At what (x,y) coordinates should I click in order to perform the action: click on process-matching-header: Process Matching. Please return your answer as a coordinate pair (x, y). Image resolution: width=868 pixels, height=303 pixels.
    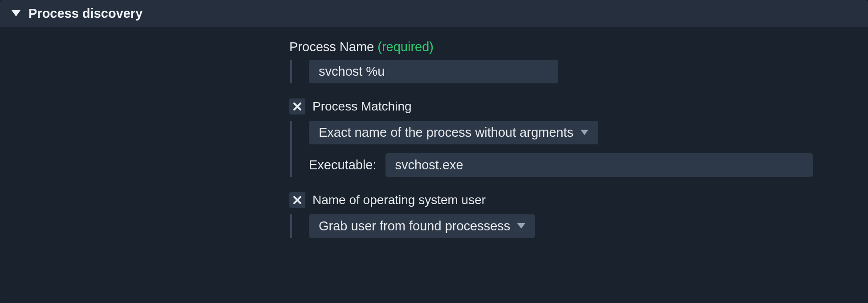
    Looking at the image, I should click on (579, 106).